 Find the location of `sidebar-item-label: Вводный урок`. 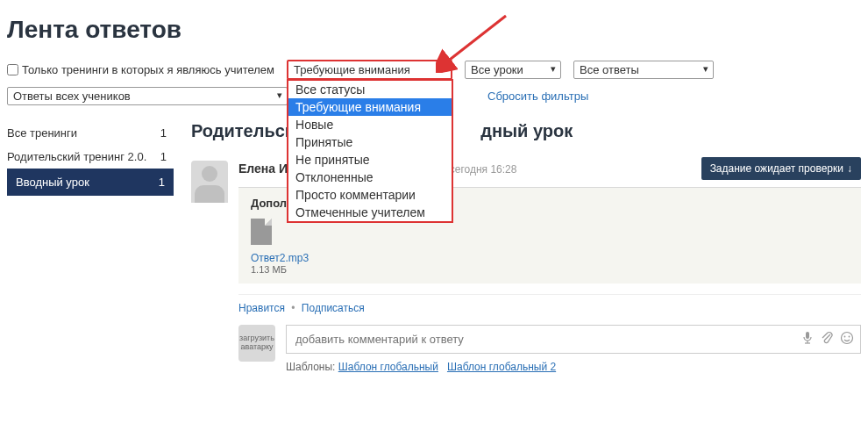

sidebar-item-label: Вводный урок is located at coordinates (53, 183).